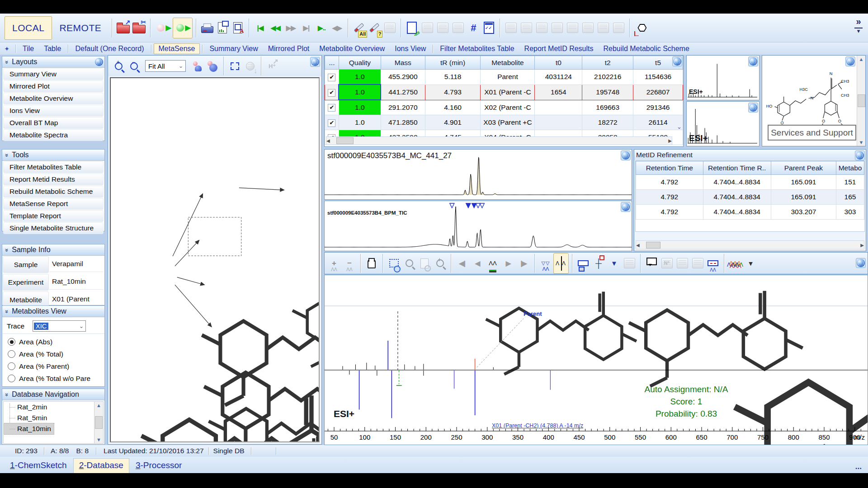  I want to click on table-row: ✔1.0441.27504.793X01 (Parent -C165419574…, so click(504, 92).